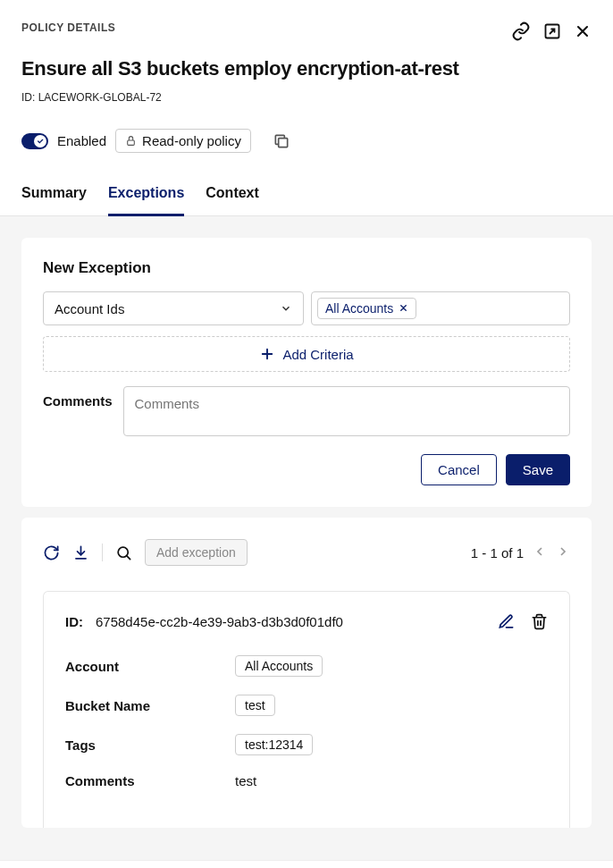  Describe the element at coordinates (506, 622) in the screenshot. I see `edit-icon` at that location.